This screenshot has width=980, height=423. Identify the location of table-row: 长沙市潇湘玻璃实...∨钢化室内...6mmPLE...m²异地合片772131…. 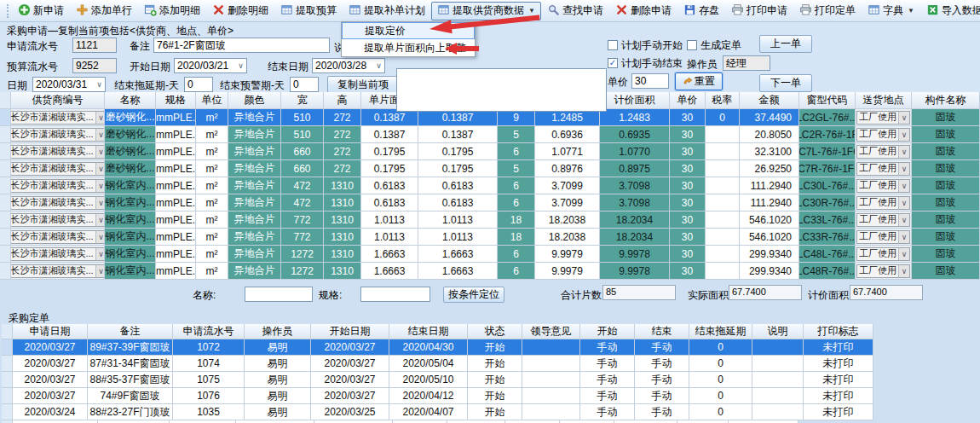
(490, 220).